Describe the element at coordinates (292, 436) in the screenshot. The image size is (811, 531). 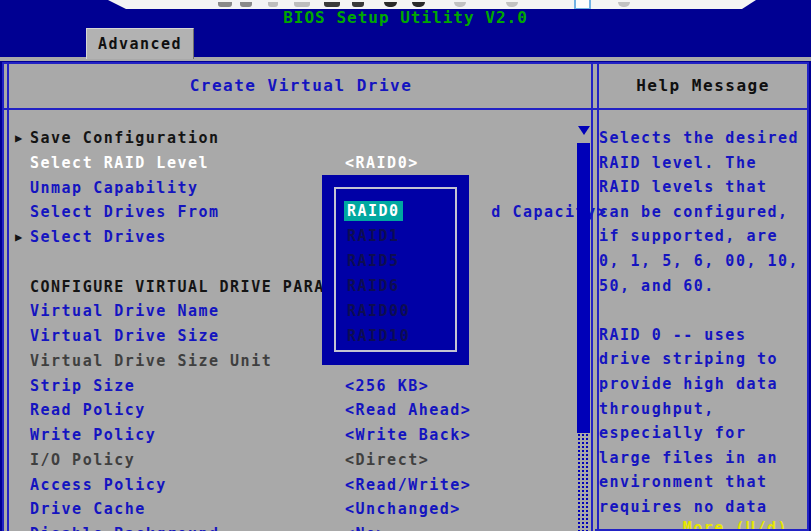
I see `menu-item: Write Policy<Write Back>` at that location.